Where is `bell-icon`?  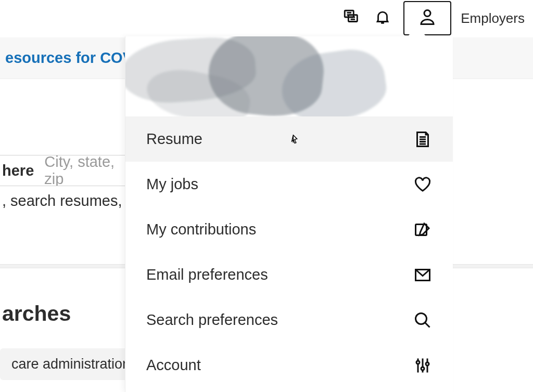 bell-icon is located at coordinates (383, 18).